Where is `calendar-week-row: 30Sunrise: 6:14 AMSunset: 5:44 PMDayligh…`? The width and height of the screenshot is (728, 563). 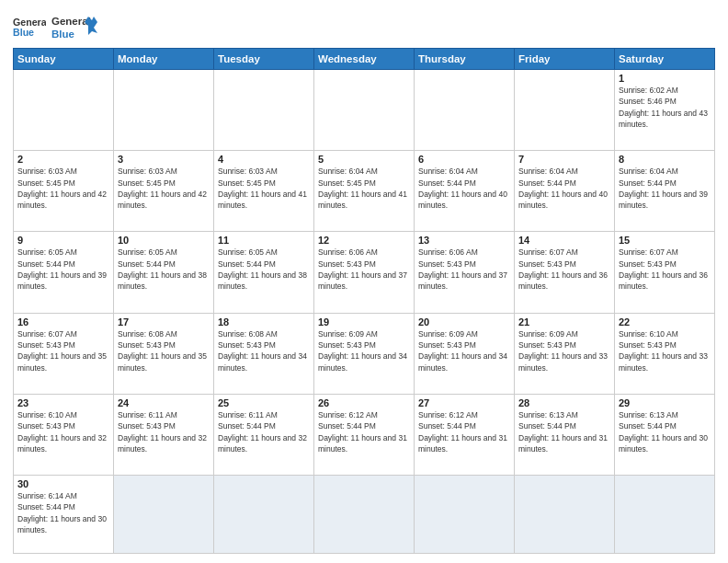
calendar-week-row: 30Sunrise: 6:14 AMSunset: 5:44 PMDayligh… is located at coordinates (364, 515).